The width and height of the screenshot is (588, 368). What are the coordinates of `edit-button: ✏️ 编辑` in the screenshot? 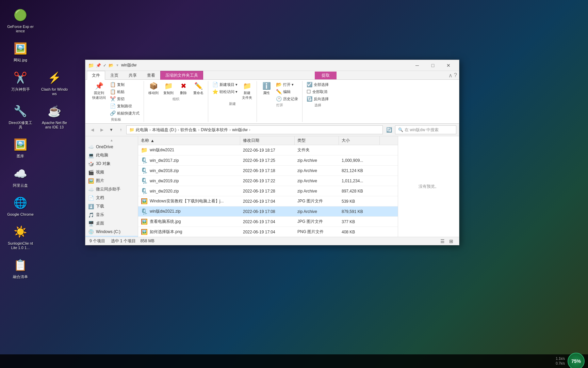 It's located at (287, 92).